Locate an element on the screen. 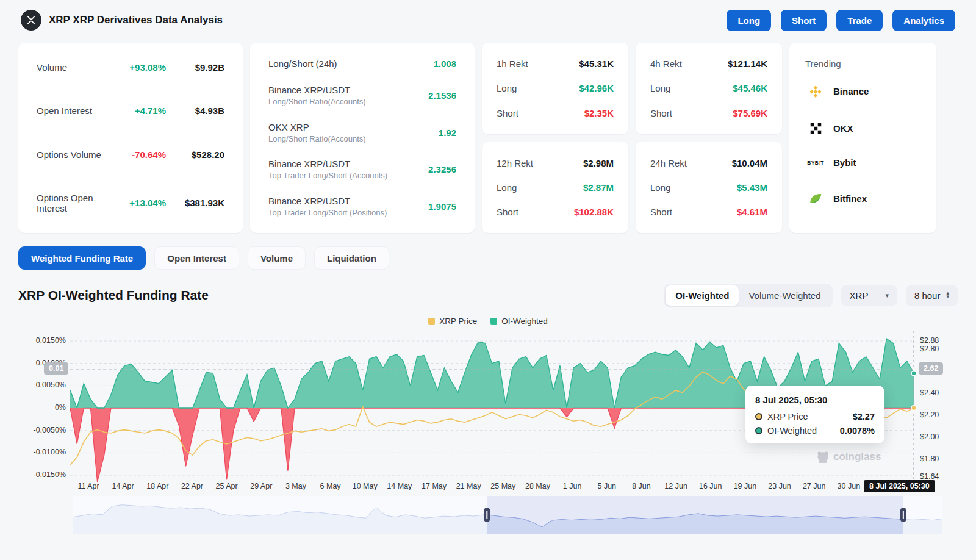 The image size is (976, 560). stat-change: +93.08% is located at coordinates (139, 67).